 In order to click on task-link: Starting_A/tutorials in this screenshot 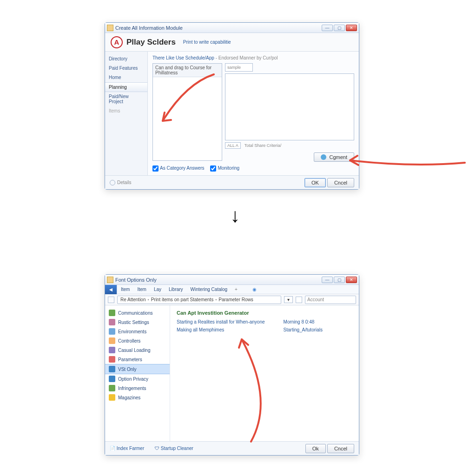, I will do `click(303, 330)`.